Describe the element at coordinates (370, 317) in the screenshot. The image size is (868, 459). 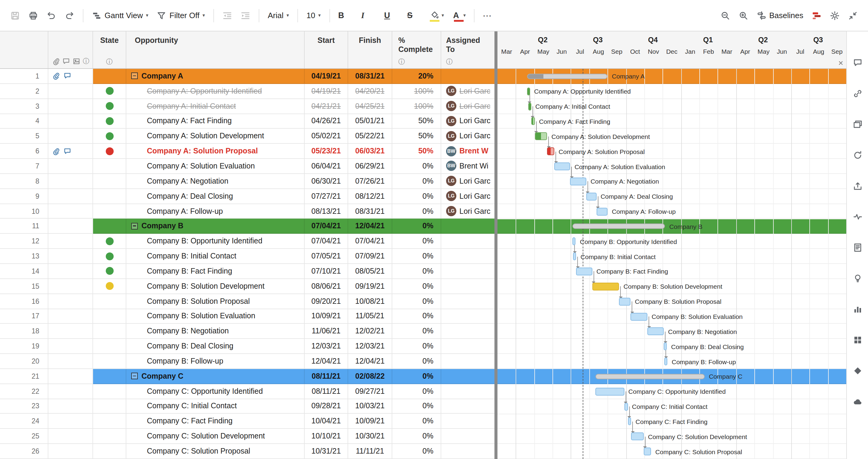
I see `finish-date-cell: 11/05/21` at that location.